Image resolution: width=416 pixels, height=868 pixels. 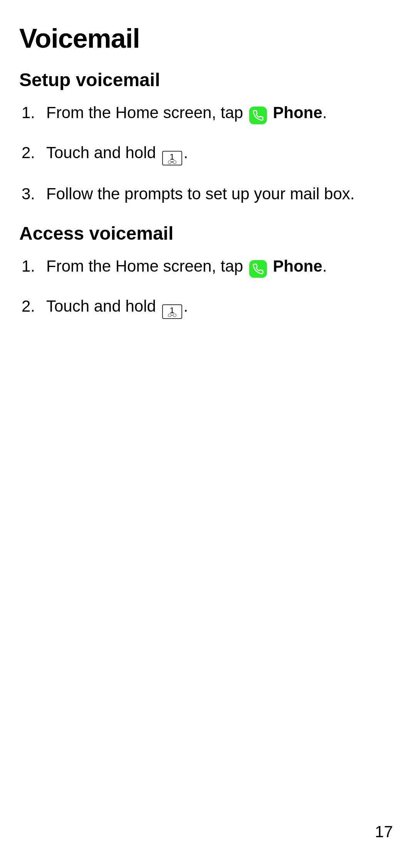 What do you see at coordinates (208, 287) in the screenshot?
I see `access-steps-list: 1. From the Home screen, tap Phone. 2. T…` at bounding box center [208, 287].